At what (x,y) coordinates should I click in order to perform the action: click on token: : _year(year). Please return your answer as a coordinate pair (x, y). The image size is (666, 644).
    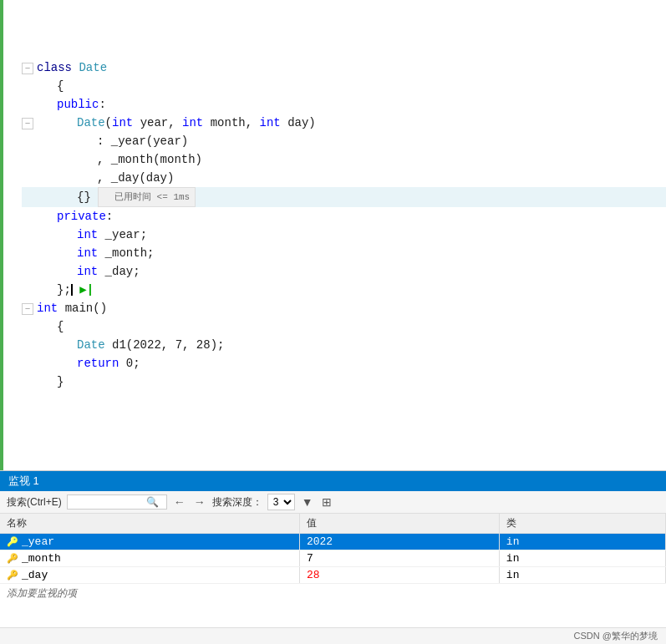
    Looking at the image, I should click on (142, 141).